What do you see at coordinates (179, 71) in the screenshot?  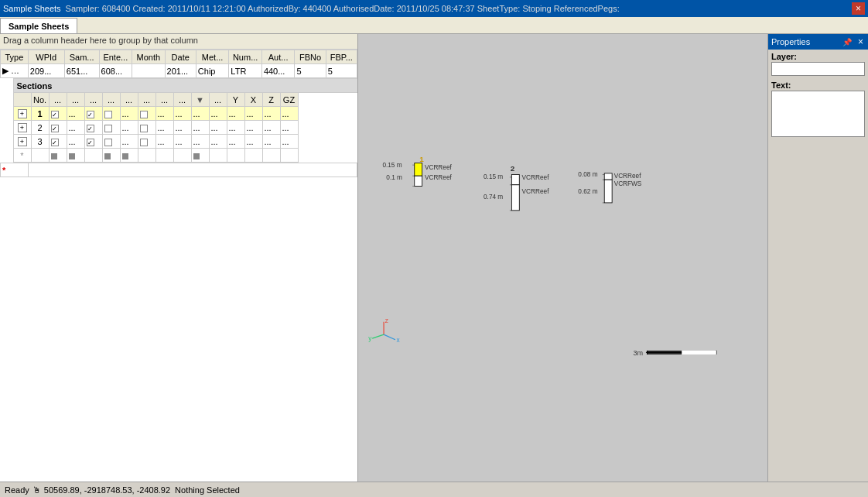 I see `table-row: ▶ ▼ 209... 651... 608... 201... Chip LTR…` at bounding box center [179, 71].